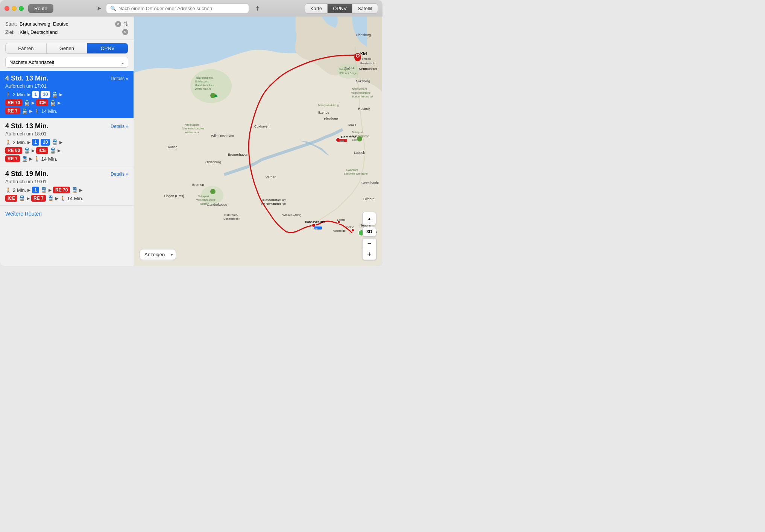 Image resolution: width=765 pixels, height=532 pixels. I want to click on svg-text: Scharmbeck, so click(232, 219).